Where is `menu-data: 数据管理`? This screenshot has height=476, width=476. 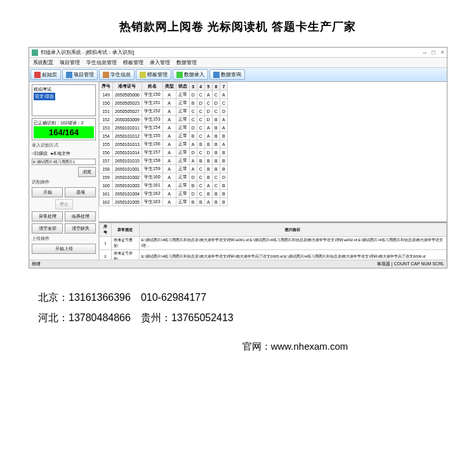
menu-data: 数据管理 is located at coordinates (187, 62).